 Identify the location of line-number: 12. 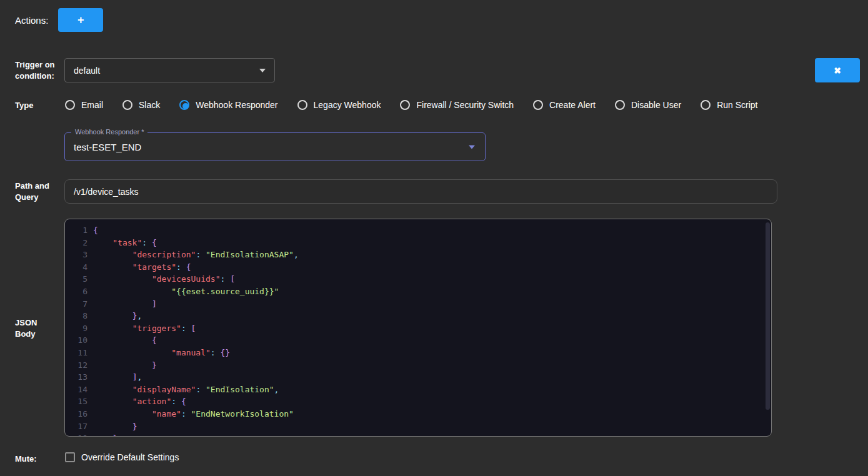
(76, 365).